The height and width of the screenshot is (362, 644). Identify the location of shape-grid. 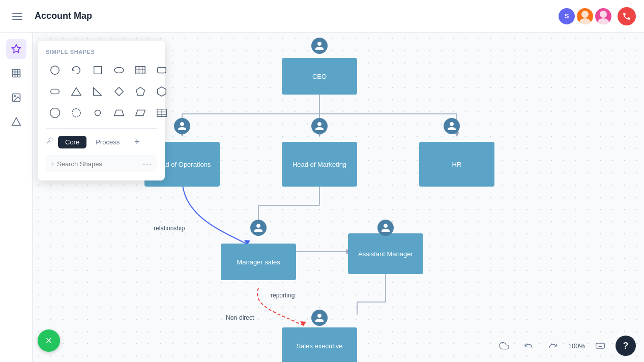
(101, 92).